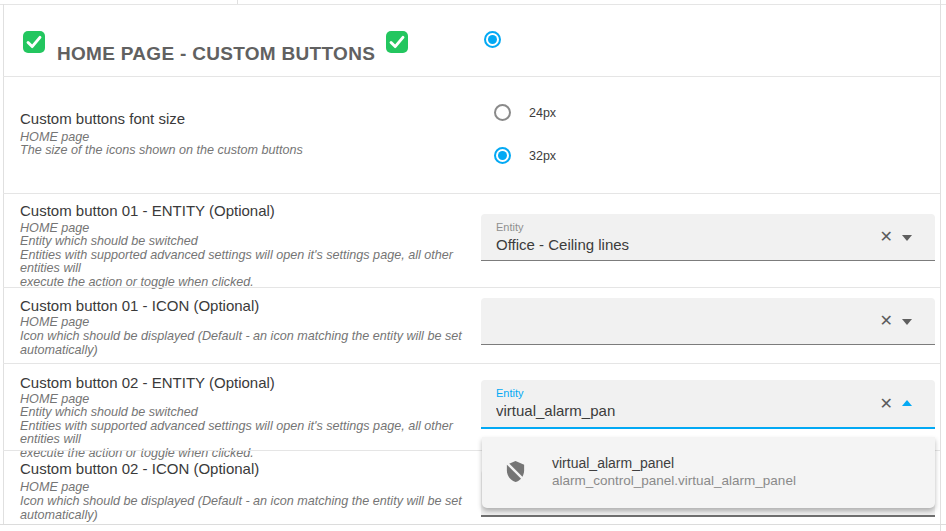  I want to click on setting-description: HOME page Entity which should be switche…, so click(248, 256).